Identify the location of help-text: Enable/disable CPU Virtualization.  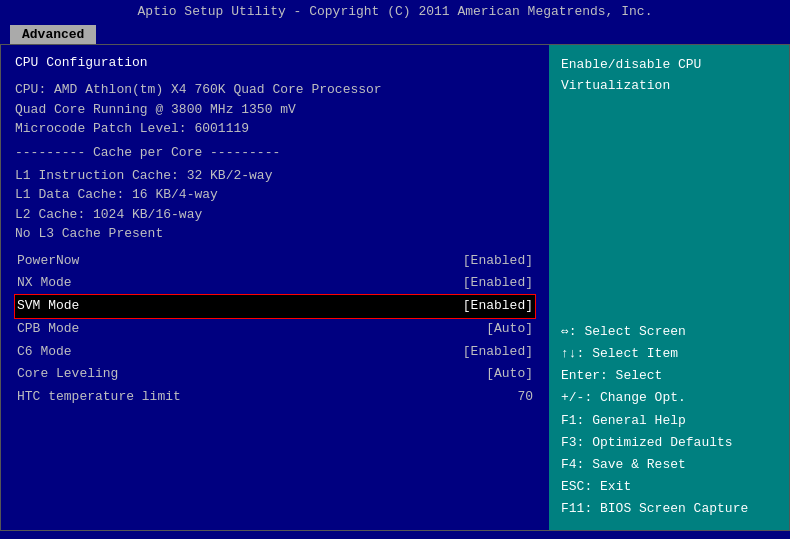
(669, 76).